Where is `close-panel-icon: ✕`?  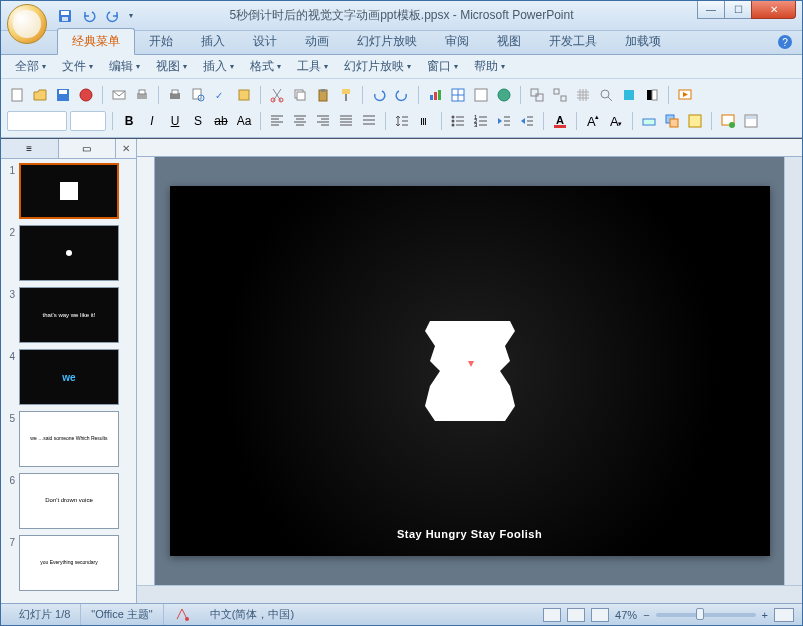
close-panel-icon: ✕ is located at coordinates (126, 148).